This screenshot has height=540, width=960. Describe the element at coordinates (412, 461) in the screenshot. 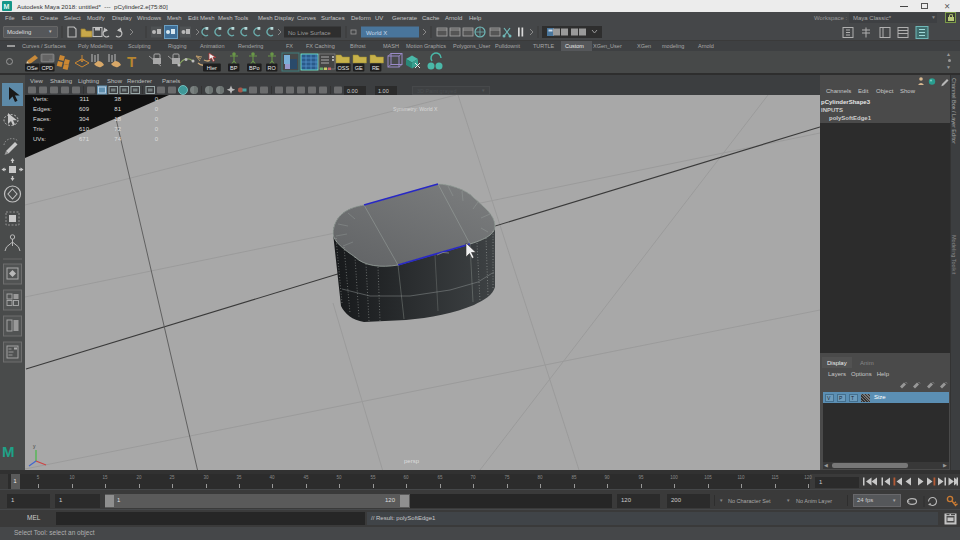

I see `svg-text: persp` at that location.